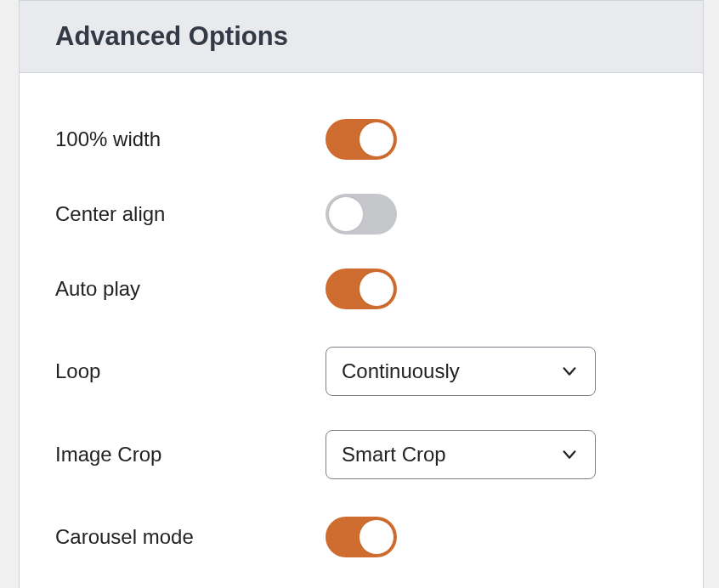 The image size is (719, 588). Describe the element at coordinates (190, 455) in the screenshot. I see `option-label: Image Crop` at that location.